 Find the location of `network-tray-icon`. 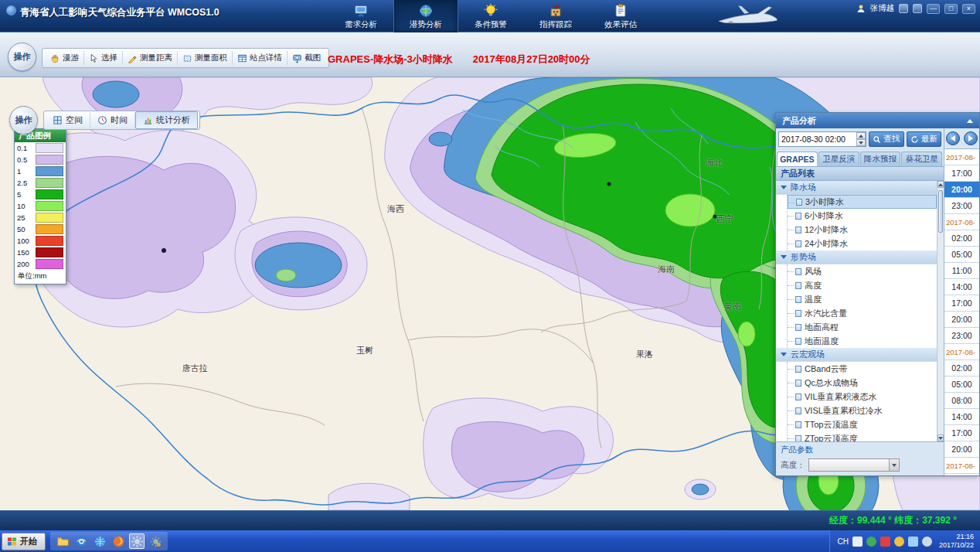

network-tray-icon is located at coordinates (914, 541).